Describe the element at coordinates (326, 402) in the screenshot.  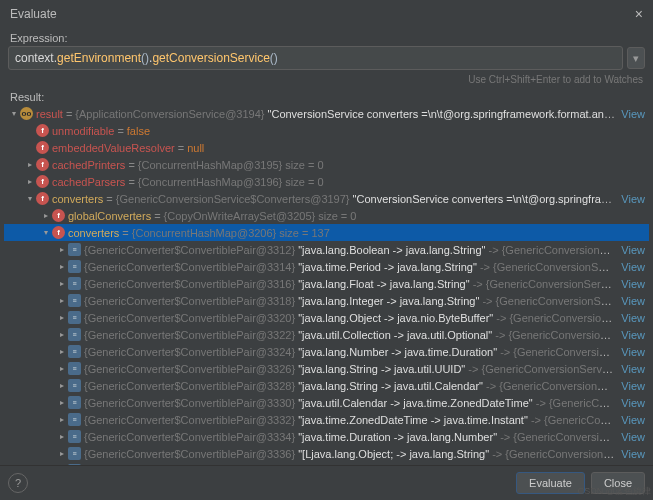
I see `tree-row: ▸≡{GenericConverter$ConvertiblePair@3330…` at that location.